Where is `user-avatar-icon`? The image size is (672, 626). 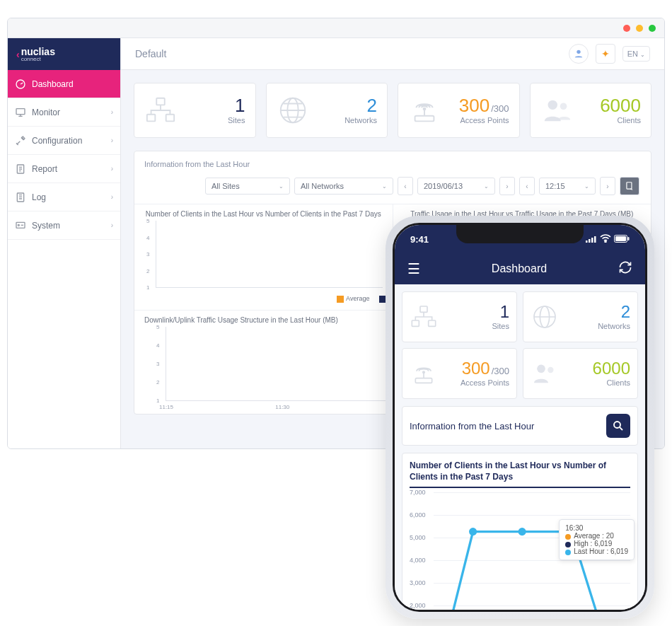
user-avatar-icon is located at coordinates (579, 54).